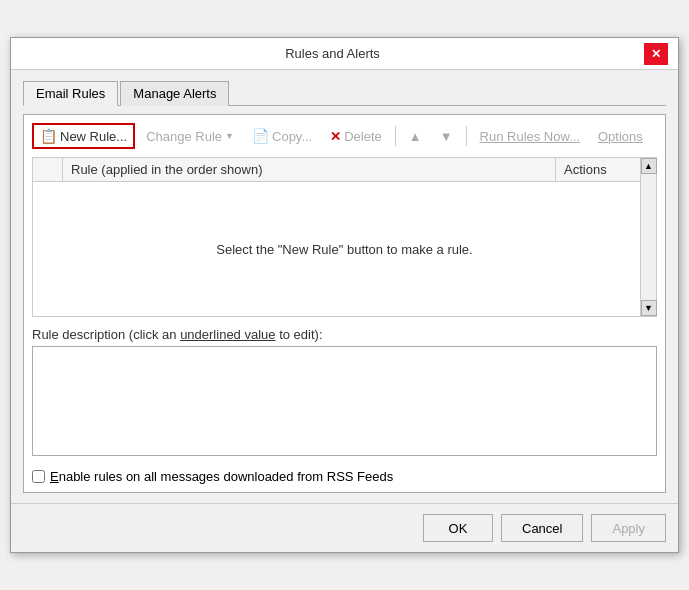 This screenshot has width=689, height=590. What do you see at coordinates (542, 528) in the screenshot?
I see `cancel-button: Cancel` at bounding box center [542, 528].